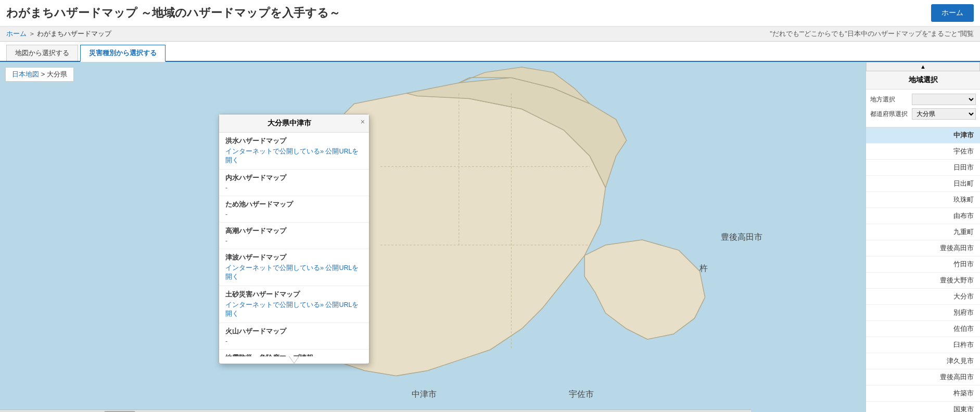 The height and width of the screenshot is (412, 980). What do you see at coordinates (923, 114) in the screenshot?
I see `prefecture-selector-row: 都道府県選択 大分県` at bounding box center [923, 114].